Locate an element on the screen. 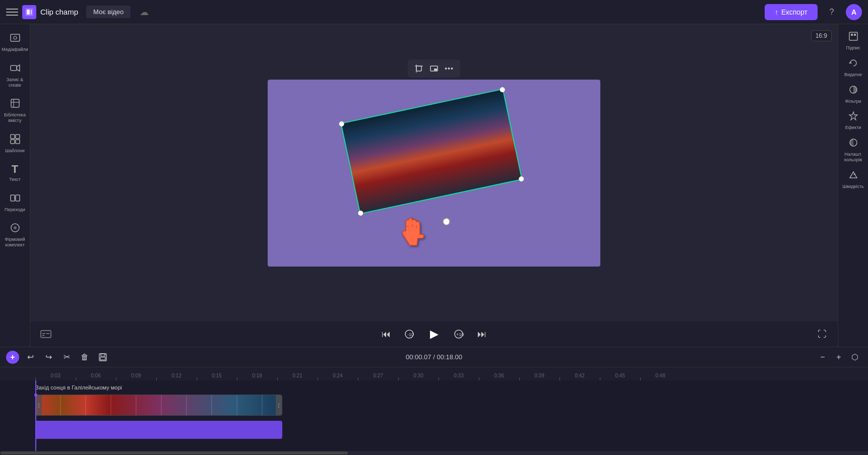  pip-button is located at coordinates (434, 69).